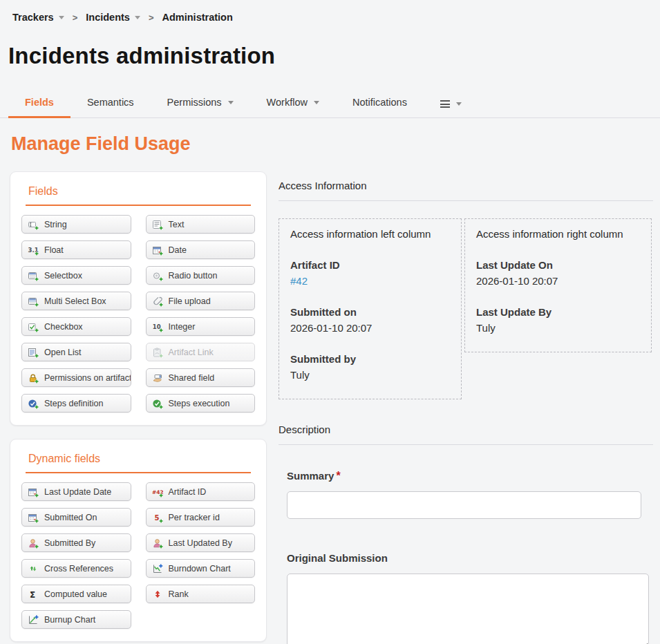 The width and height of the screenshot is (660, 644). I want to click on field-button-selectbox: Selectbox, so click(76, 275).